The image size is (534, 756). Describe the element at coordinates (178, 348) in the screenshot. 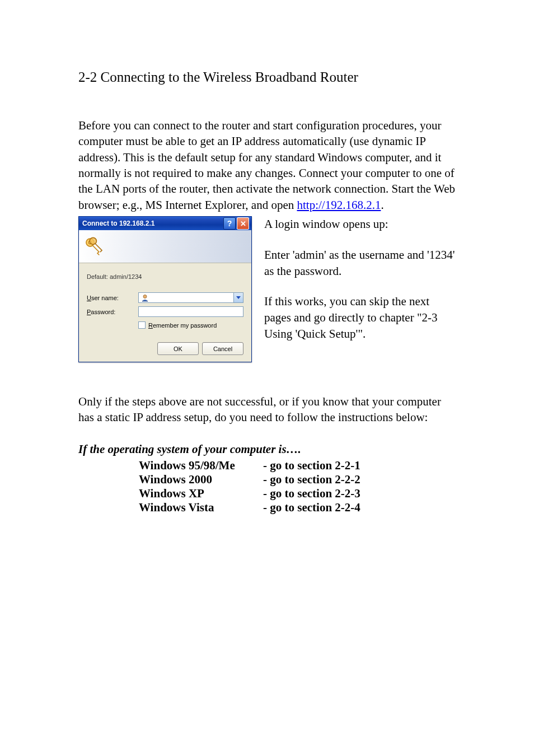

I see `ok-button: OK` at that location.